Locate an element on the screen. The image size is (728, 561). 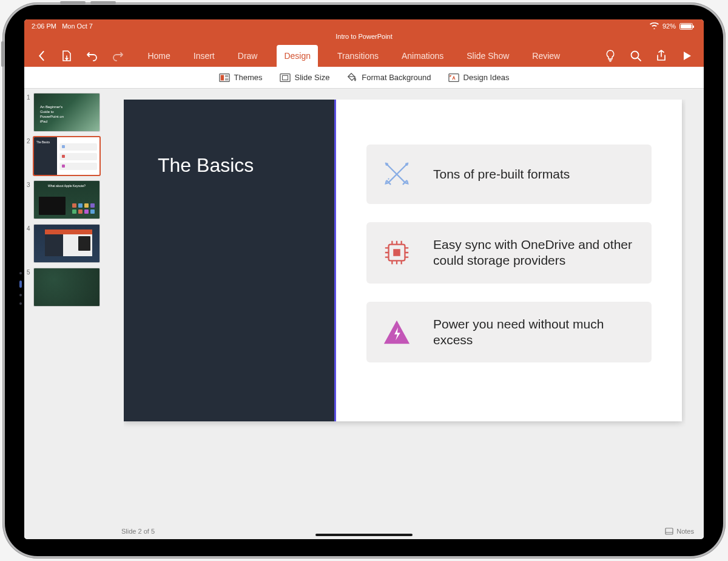
thumb-number: 1 is located at coordinates (30, 112).